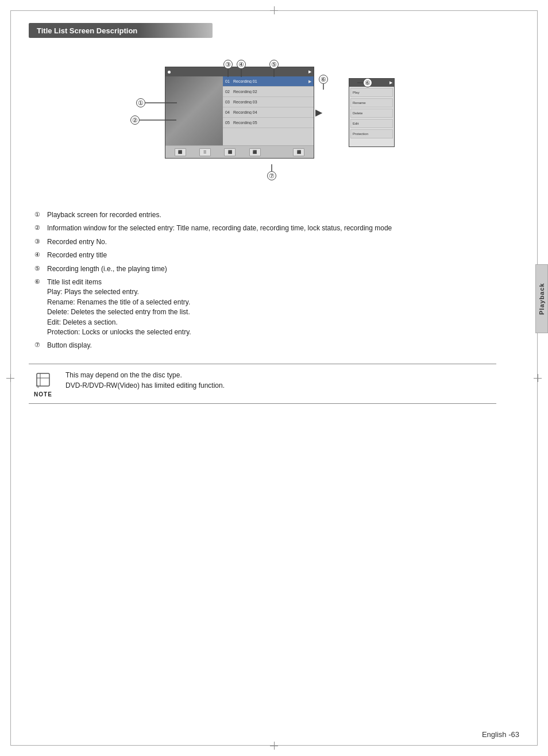  I want to click on desc-item-2: ② Information window for the selected en…, so click(265, 229).